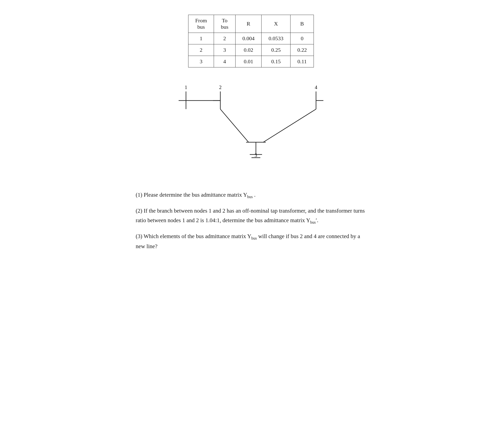 This screenshot has height=448, width=502. What do you see at coordinates (225, 50) in the screenshot?
I see `cell-r2-c2: 3` at bounding box center [225, 50].